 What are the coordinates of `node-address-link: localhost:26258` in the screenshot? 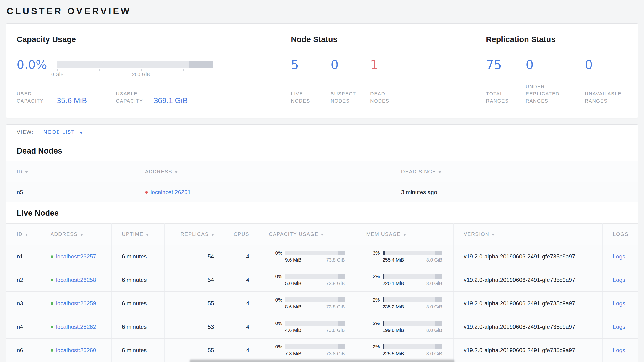 It's located at (76, 280).